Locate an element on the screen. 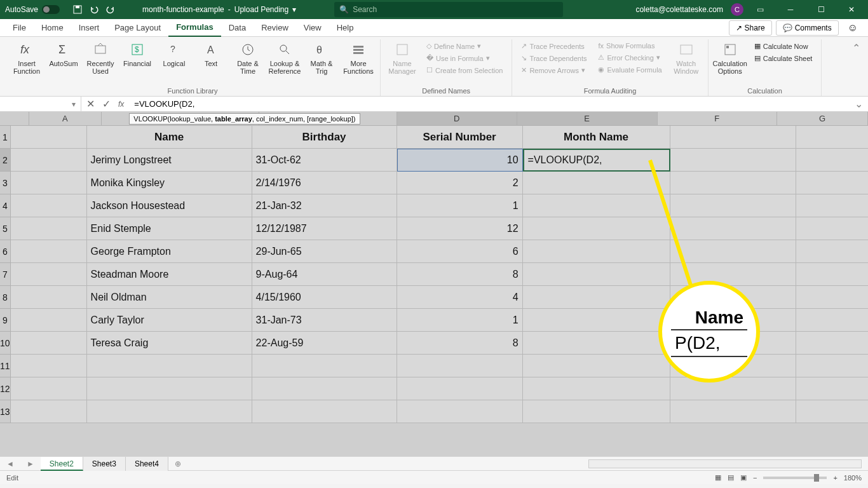 The height and width of the screenshot is (488, 868). cell: 12 is located at coordinates (460, 229).